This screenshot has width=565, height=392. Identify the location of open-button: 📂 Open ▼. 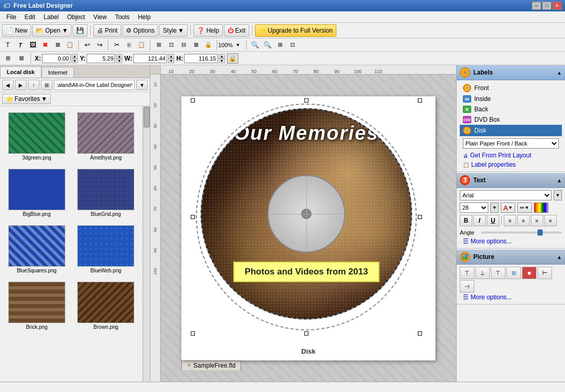
(52, 31).